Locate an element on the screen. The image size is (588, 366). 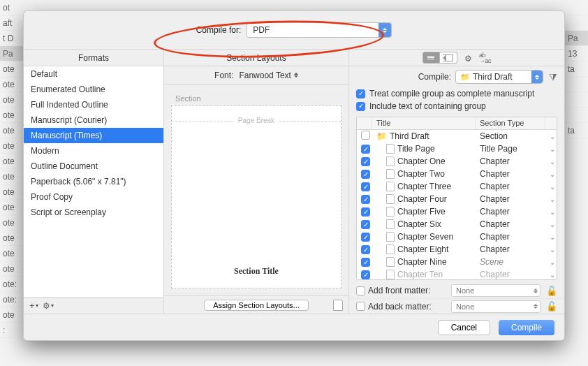
compile-for-select: PDF is located at coordinates (319, 30).